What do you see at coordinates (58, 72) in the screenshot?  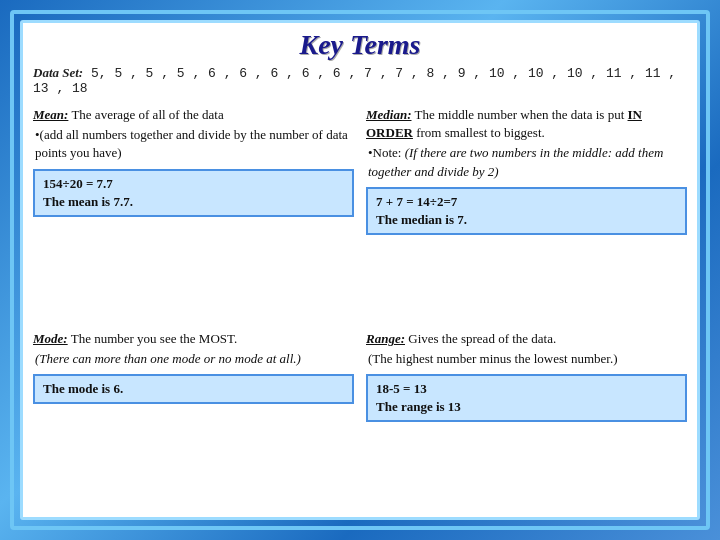 I see `dataset-label: Data Set:` at bounding box center [58, 72].